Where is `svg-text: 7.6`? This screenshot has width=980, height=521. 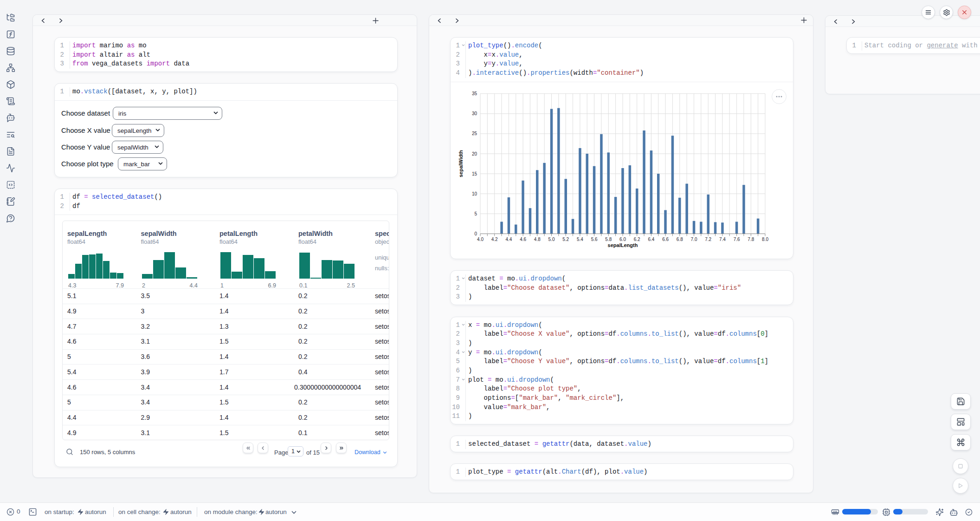 svg-text: 7.6 is located at coordinates (737, 240).